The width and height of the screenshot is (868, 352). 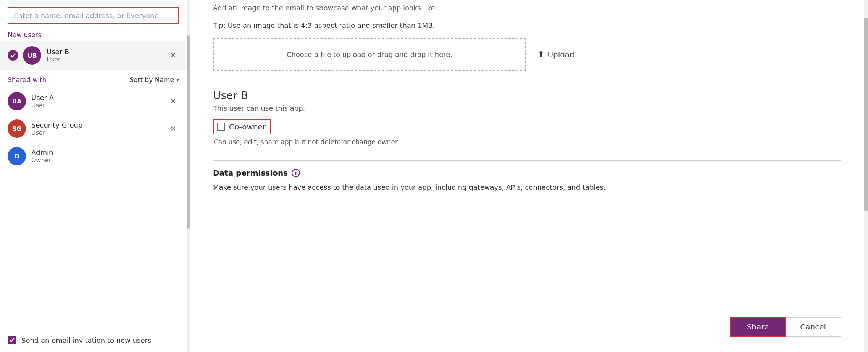 I want to click on coowner-note: Can use, edit, share app but not delete …, so click(x=528, y=142).